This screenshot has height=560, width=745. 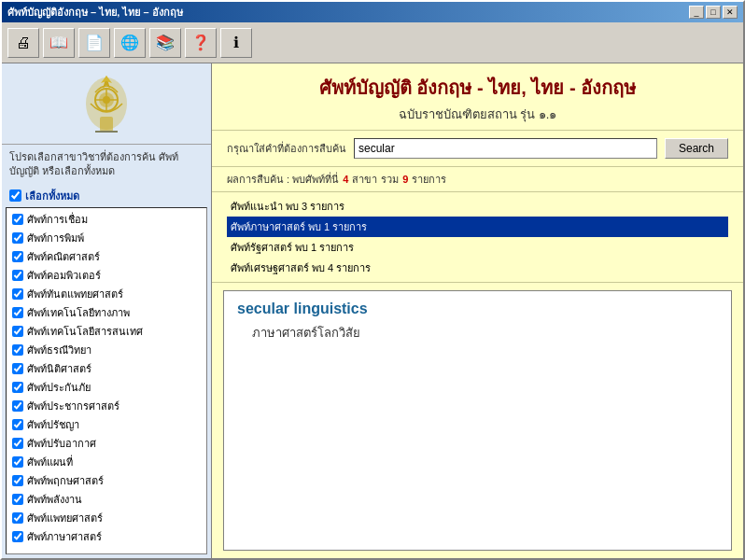 I want to click on search-label: กรุณาใส่คำที่ต้องการสืบค้น, so click(x=287, y=148).